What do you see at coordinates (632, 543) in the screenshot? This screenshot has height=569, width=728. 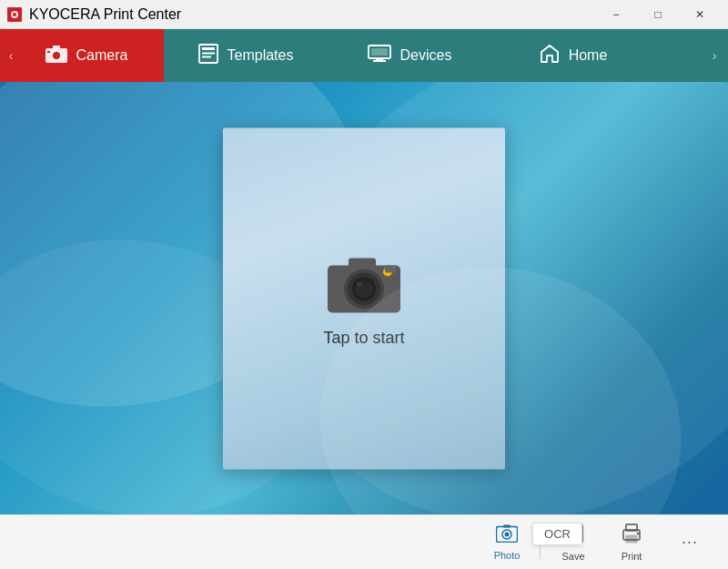 I see `print-button: Print` at bounding box center [632, 543].